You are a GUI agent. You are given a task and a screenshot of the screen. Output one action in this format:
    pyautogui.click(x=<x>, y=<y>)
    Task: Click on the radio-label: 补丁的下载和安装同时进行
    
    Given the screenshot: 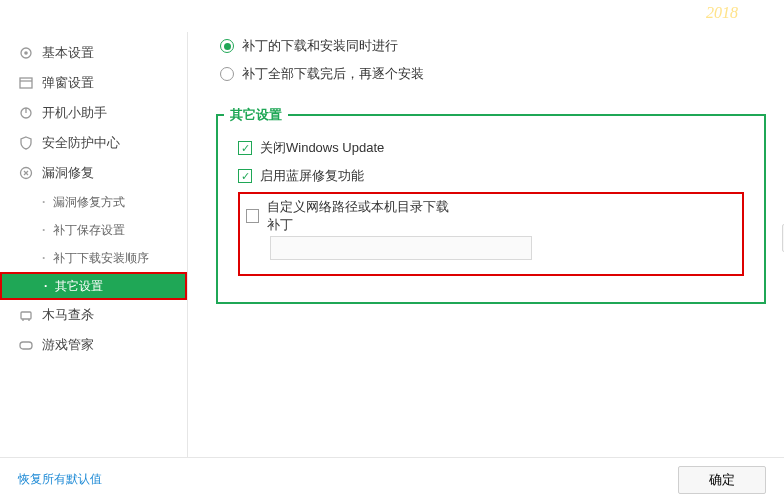 What is the action you would take?
    pyautogui.click(x=320, y=46)
    